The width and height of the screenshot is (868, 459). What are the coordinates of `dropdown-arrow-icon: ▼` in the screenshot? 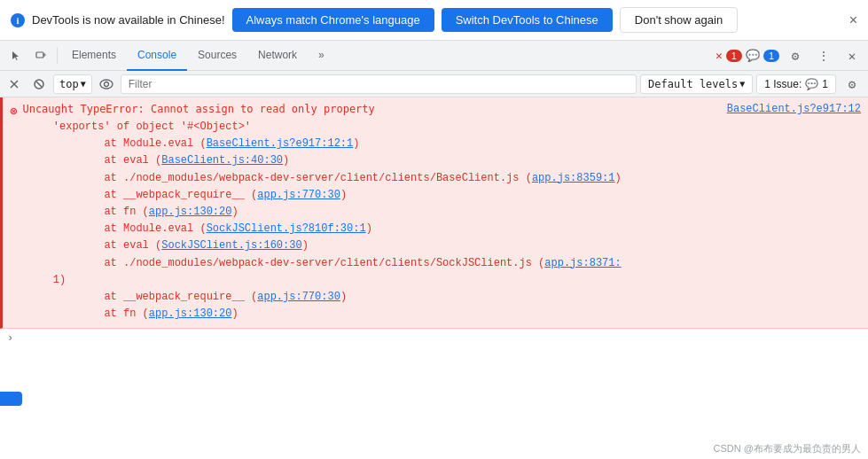 It's located at (83, 83).